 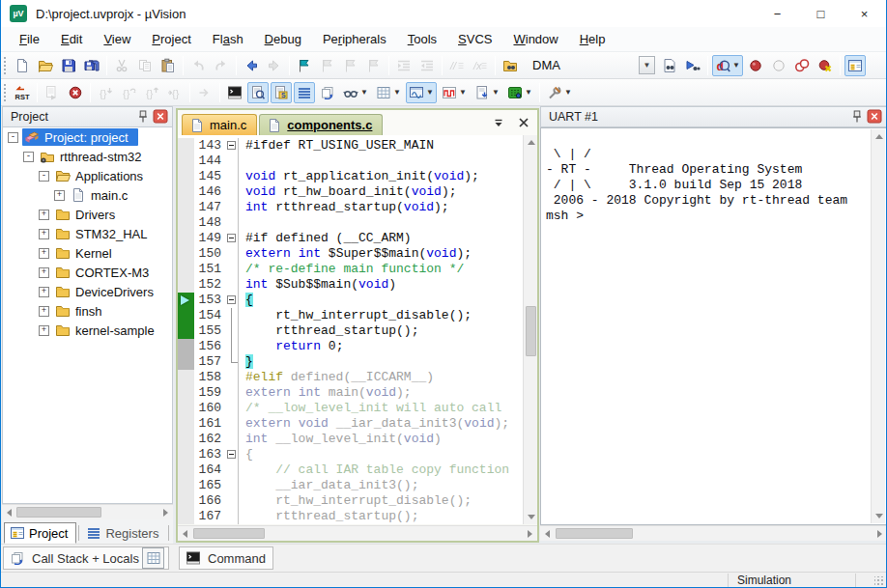 I want to click on memory-window-button, so click(x=153, y=558).